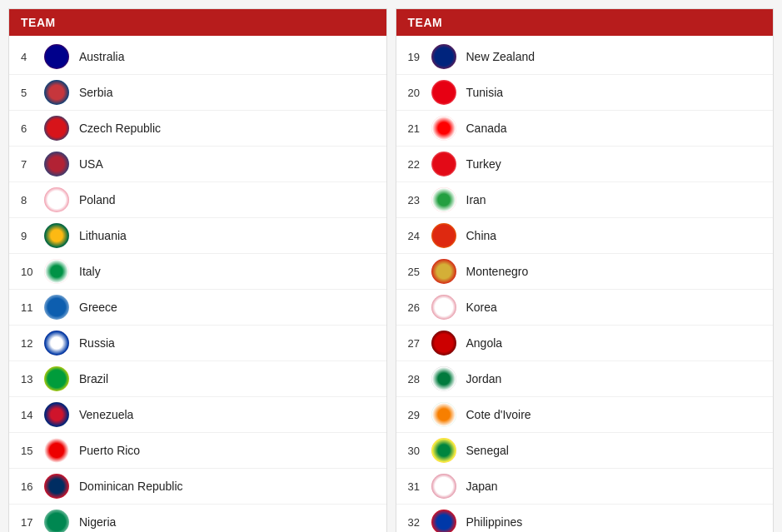 The image size is (782, 532). Describe the element at coordinates (585, 451) in the screenshot. I see `team-row: 30Senegal` at that location.